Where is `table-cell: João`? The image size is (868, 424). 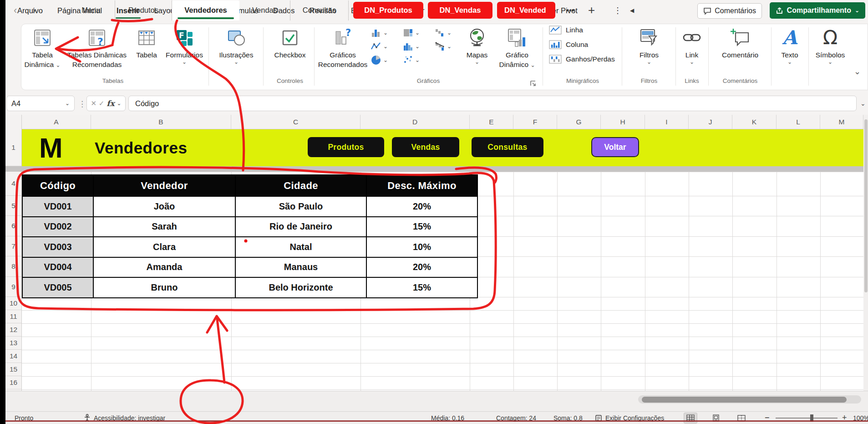
table-cell: João is located at coordinates (164, 207).